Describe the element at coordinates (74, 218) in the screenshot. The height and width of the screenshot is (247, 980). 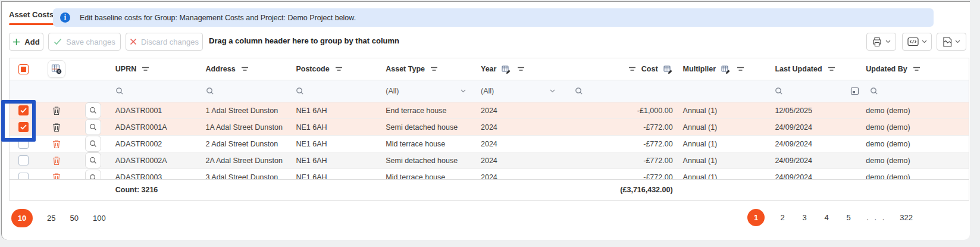
I see `page-size-50: 50` at that location.